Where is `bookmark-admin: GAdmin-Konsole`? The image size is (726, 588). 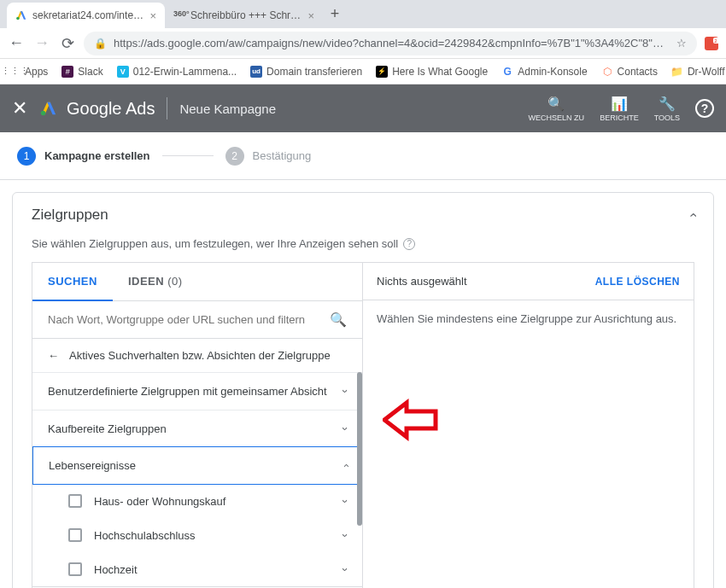
bookmark-admin: GAdmin-Konsole is located at coordinates (544, 72).